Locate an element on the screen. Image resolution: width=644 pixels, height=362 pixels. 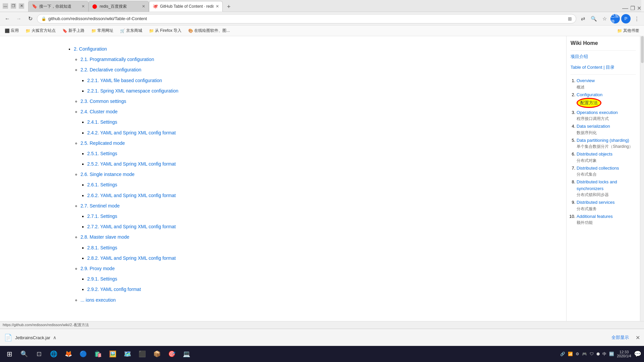
search-action: 🔍 is located at coordinates (594, 19).